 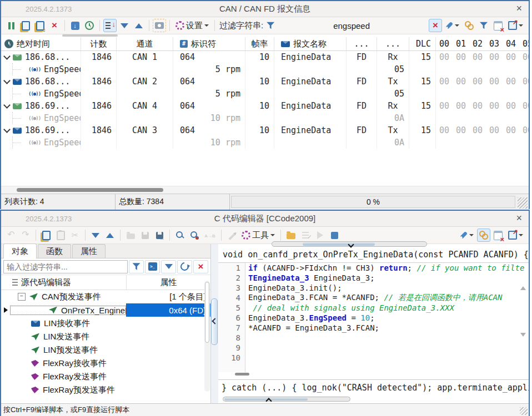 I want to click on undo-button, so click(x=11, y=235).